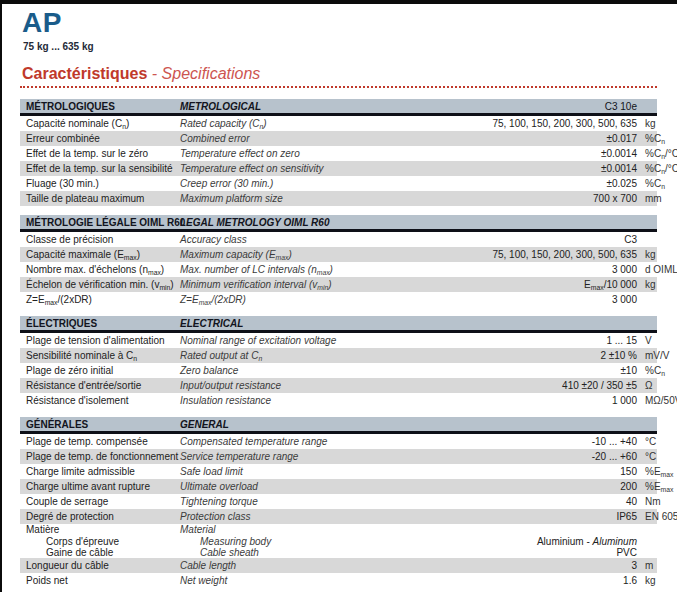 The height and width of the screenshot is (592, 677). I want to click on row-label-en: Safe load limit, so click(318, 472).